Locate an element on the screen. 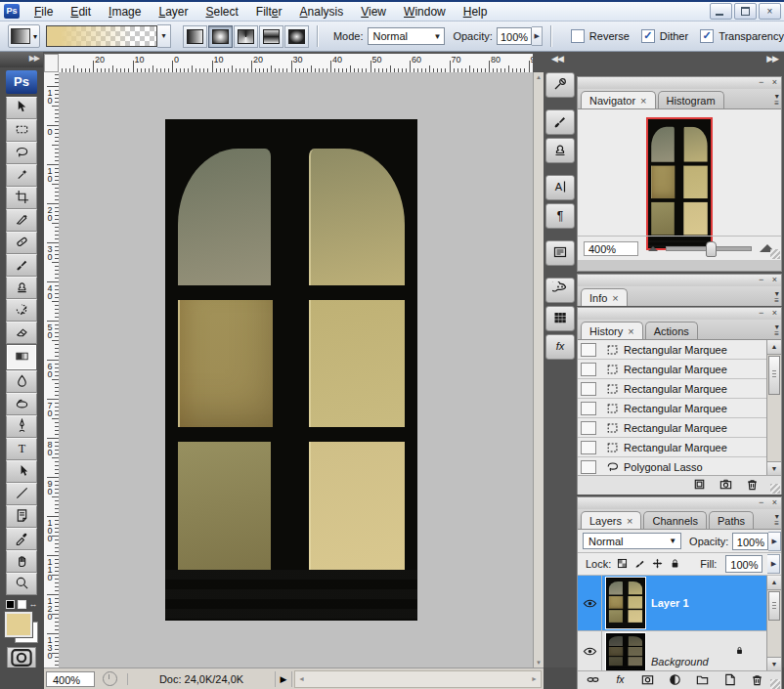  hand-tool is located at coordinates (22, 561).